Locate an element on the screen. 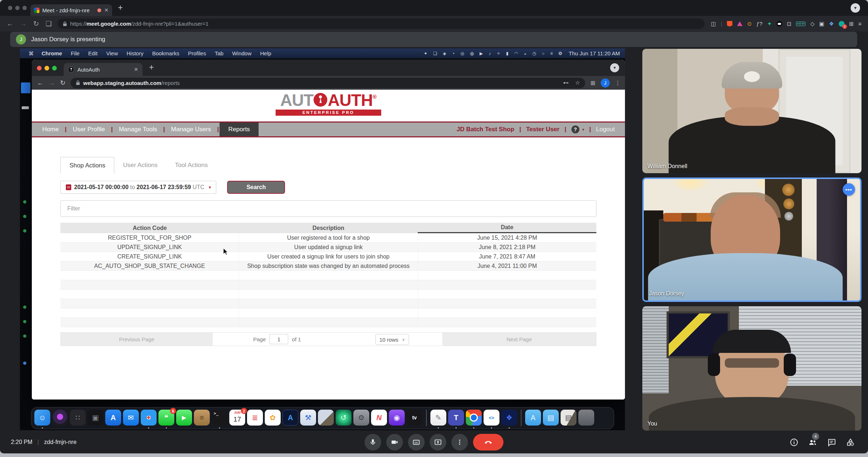 The width and height of the screenshot is (868, 457). dock-icon-messages: ❝ 6 • is located at coordinates (166, 418).